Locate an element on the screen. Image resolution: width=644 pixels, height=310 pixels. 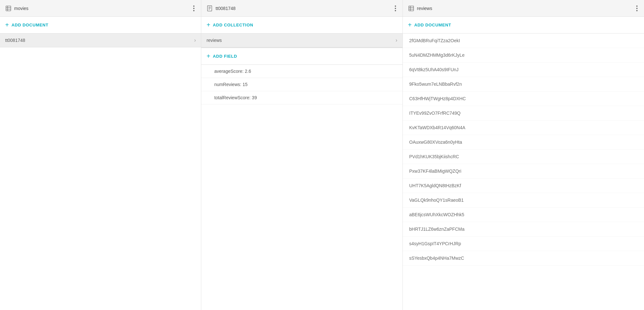
add-document-button-right: + ADD DOCUMENT is located at coordinates (524, 25).